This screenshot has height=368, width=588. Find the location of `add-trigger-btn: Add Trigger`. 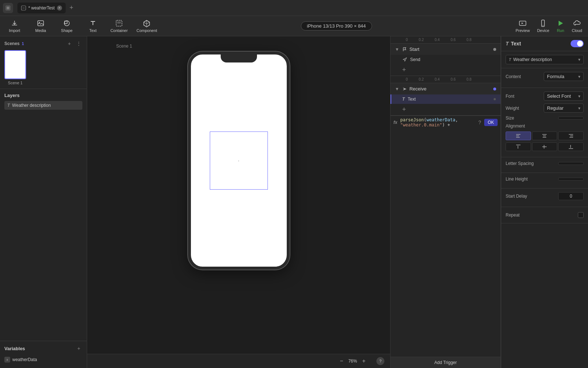

add-trigger-btn: Add Trigger is located at coordinates (446, 363).